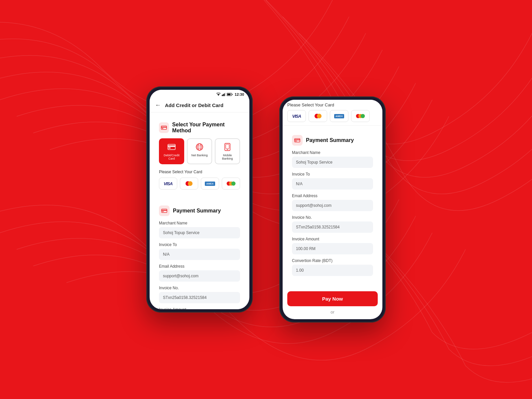 The image size is (532, 399). What do you see at coordinates (332, 113) in the screenshot?
I see `select-card-top: Please Select Your Card VISA AMEX` at bounding box center [332, 113].